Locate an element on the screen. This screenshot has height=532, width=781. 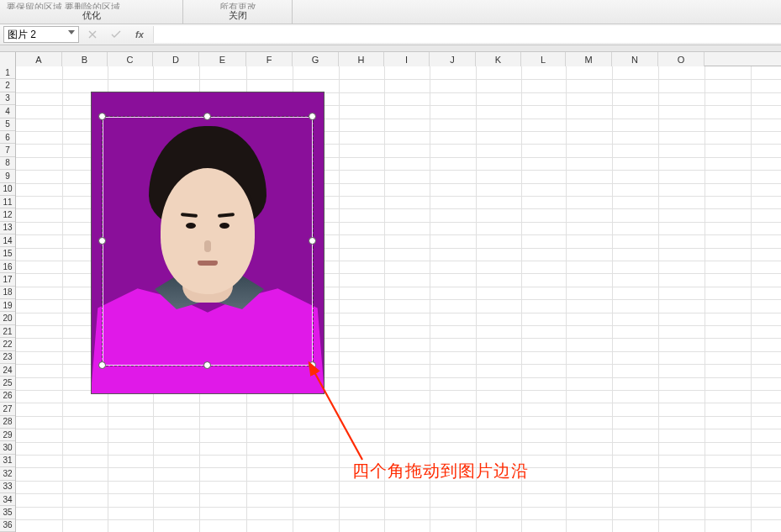
row-header: 28 is located at coordinates (8, 422).